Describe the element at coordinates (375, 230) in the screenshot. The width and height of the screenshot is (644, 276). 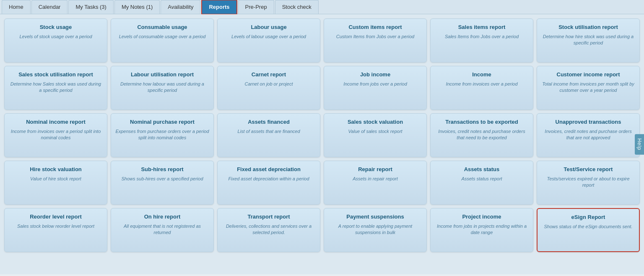
I see `report-card-payment-suspensions: Payment suspensionsA report to enable ap…` at that location.